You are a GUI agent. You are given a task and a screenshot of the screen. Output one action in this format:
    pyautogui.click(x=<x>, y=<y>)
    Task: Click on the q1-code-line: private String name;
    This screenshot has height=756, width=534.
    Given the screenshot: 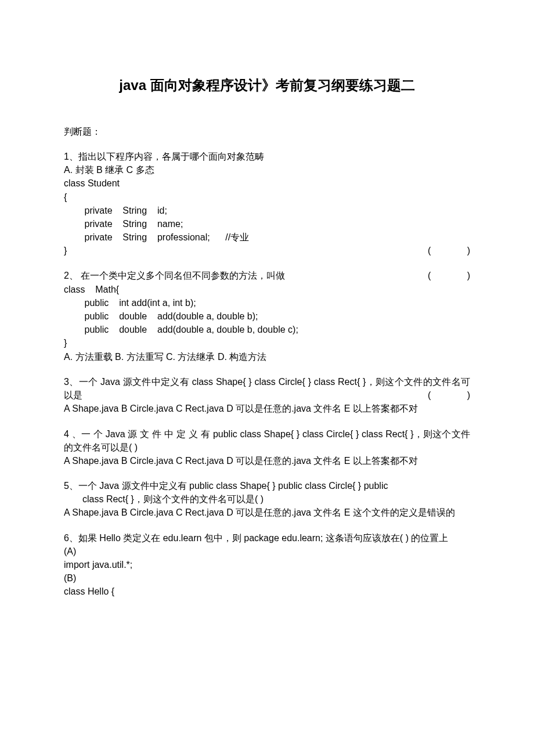 What is the action you would take?
    pyautogui.click(x=267, y=224)
    